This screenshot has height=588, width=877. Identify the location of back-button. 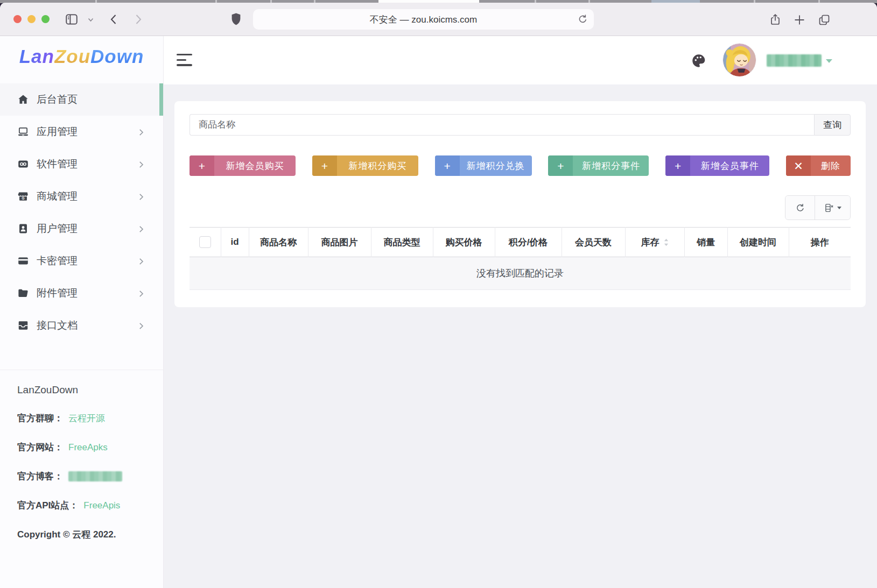
(113, 19).